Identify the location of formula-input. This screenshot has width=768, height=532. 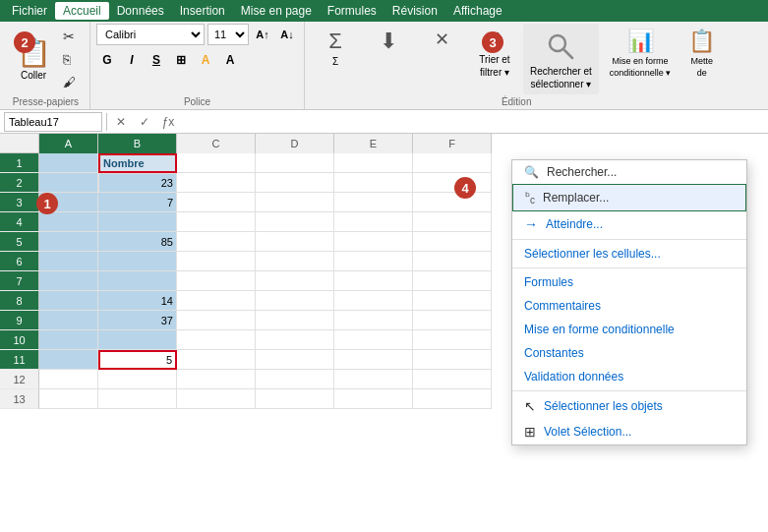
(473, 122).